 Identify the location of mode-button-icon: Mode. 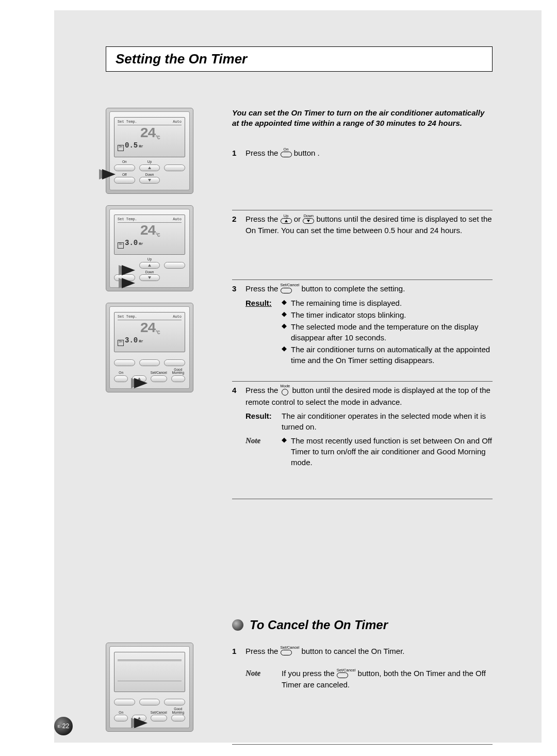
(286, 390).